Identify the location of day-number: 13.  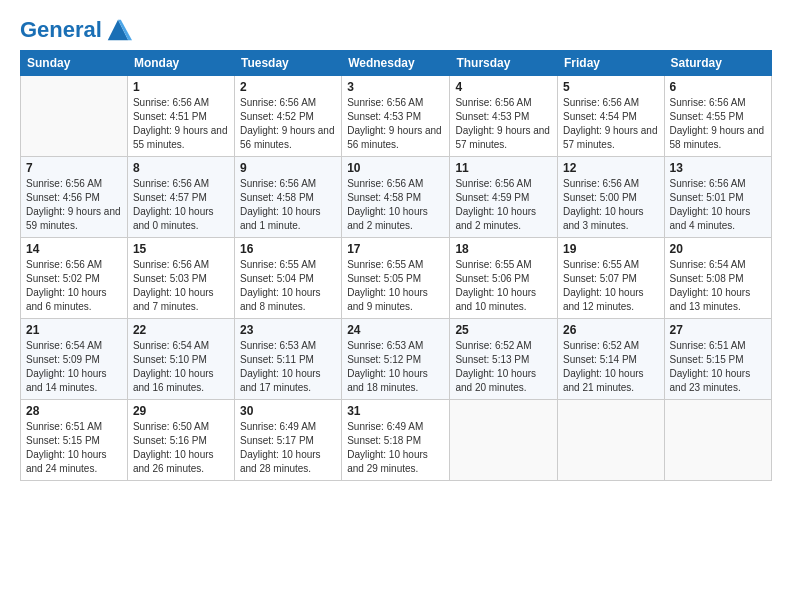
(718, 168).